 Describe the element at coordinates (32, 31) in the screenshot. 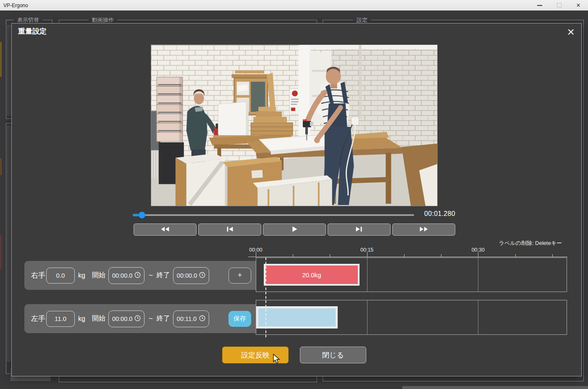

I see `dialog-title: 重量設定` at that location.